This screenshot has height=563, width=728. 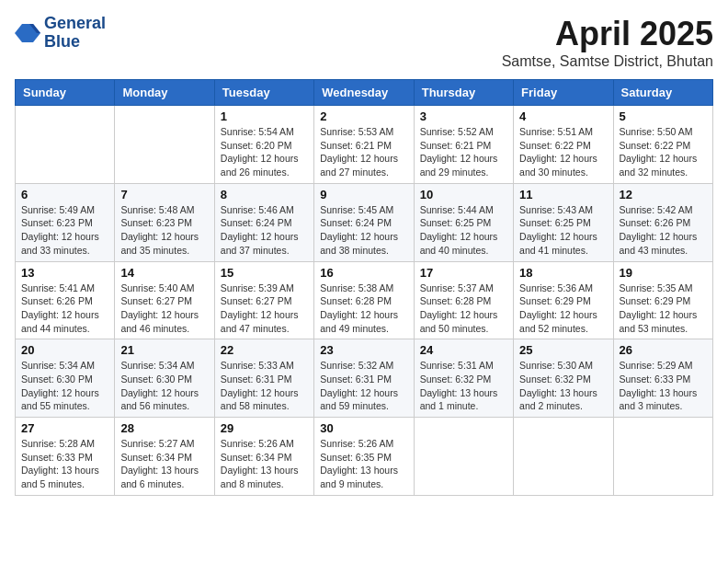 I want to click on day-detail: Sunrise: 5:32 AMSunset: 6:31 PMDaylight:…, so click(x=364, y=386).